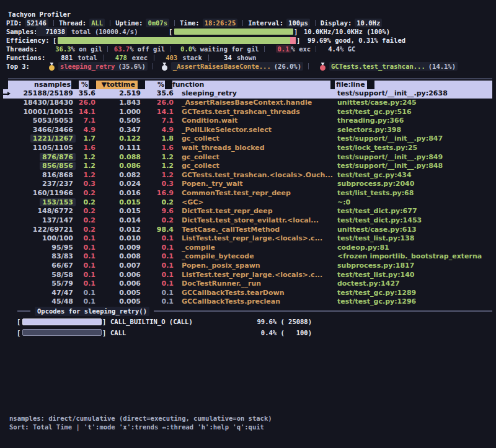 This screenshot has height=448, width=496. Describe the element at coordinates (248, 231) in the screenshot. I see `table-row: 122/69721 0.2 0.012 98.4 TestCase._callT…` at that location.